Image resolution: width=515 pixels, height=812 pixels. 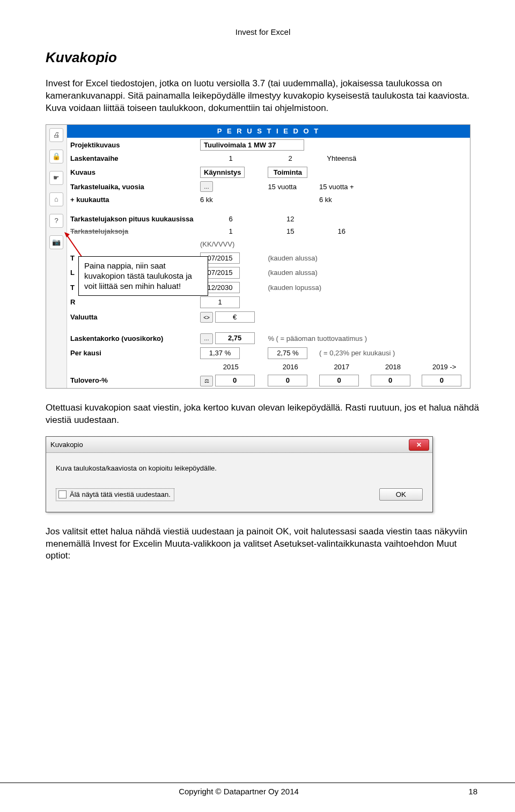 What do you see at coordinates (290, 187) in the screenshot?
I see `tarkastelu-2: 15 vuotta` at bounding box center [290, 187].